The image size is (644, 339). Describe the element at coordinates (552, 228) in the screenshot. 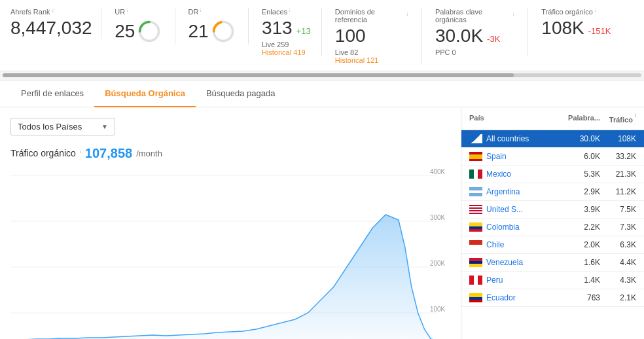

I see `country-row-5: Colombia2.2K7.3K` at that location.